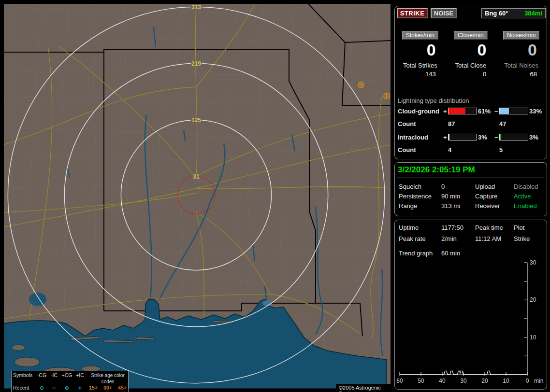 The image size is (550, 392). I want to click on range-value: 313 mi, so click(450, 206).